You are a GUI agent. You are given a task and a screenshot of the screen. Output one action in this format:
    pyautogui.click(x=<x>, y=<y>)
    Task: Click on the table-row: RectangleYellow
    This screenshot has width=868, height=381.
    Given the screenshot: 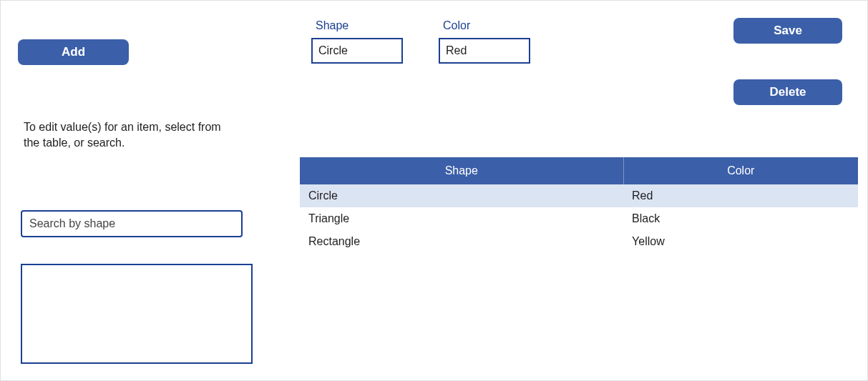 What is the action you would take?
    pyautogui.click(x=579, y=242)
    